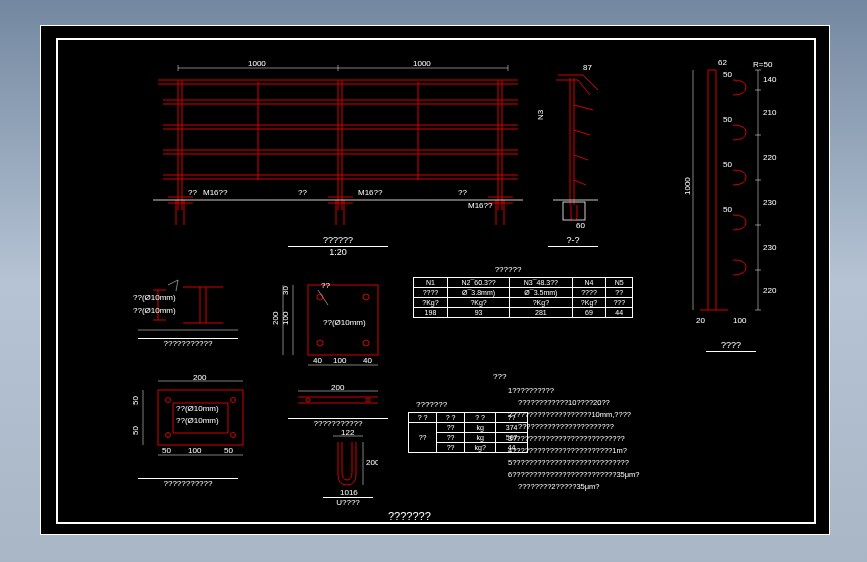 The height and width of the screenshot is (562, 867). Describe the element at coordinates (348, 434) in the screenshot. I see `dim-122: 122` at that location.